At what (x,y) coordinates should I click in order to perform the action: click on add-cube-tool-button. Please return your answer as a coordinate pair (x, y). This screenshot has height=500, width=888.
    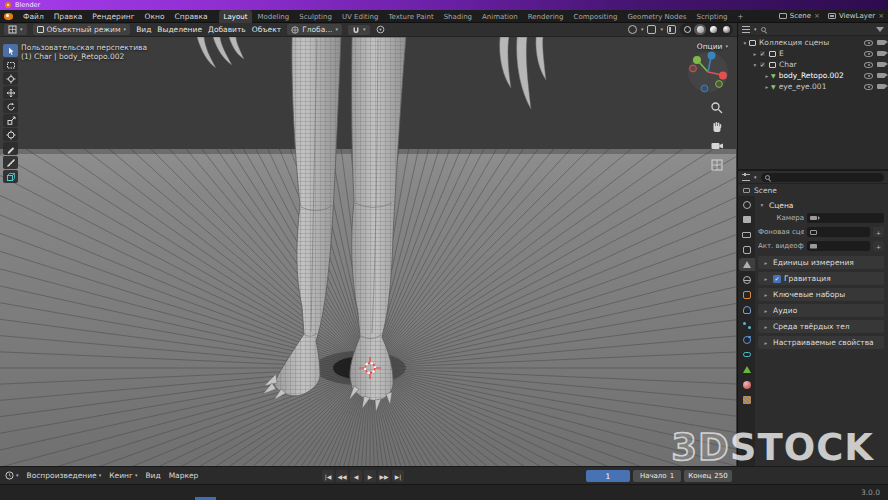
    Looking at the image, I should click on (10, 176).